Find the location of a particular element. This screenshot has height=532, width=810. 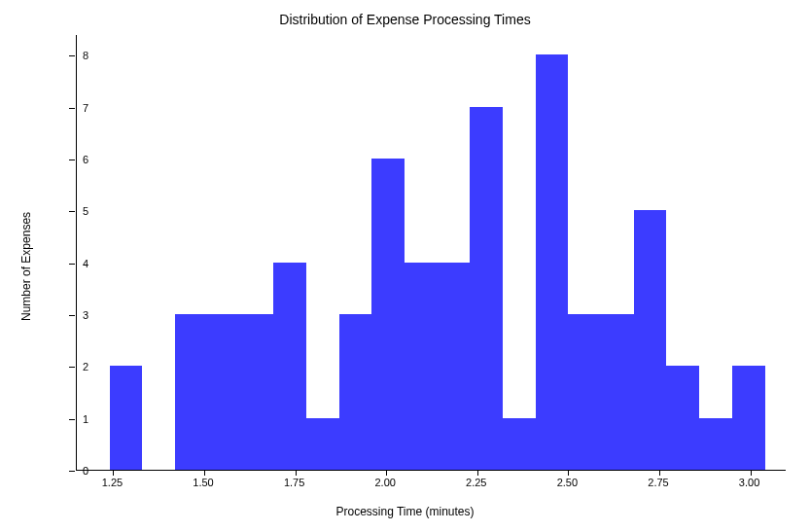

y-tick-label: 0 is located at coordinates (86, 471).